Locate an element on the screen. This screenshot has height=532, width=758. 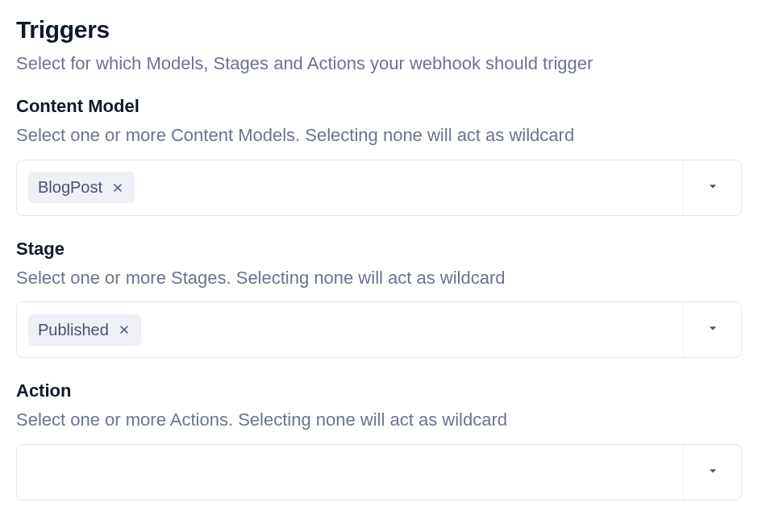
stage-chip: Published is located at coordinates (85, 330).